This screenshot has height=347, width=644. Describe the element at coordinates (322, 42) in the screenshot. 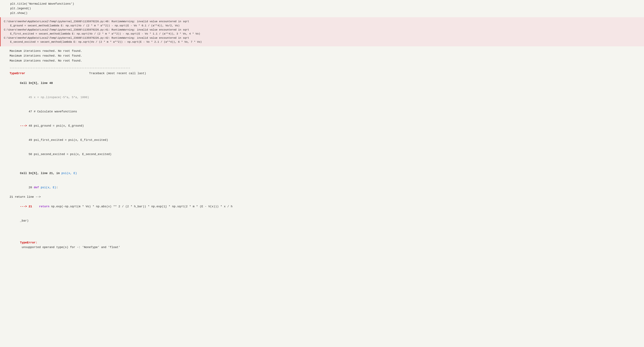

I see `warning-line-6: E_second_excited = secant_method(lambda …` at that location.